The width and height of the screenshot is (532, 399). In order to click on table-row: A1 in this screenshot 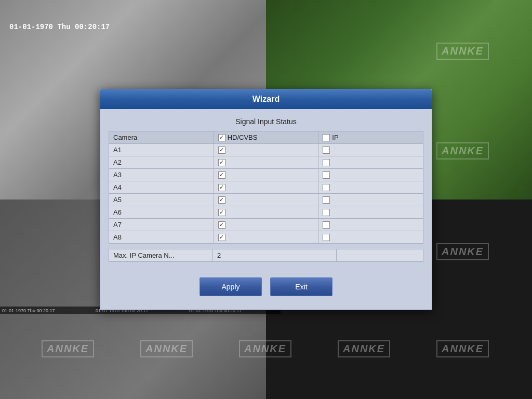, I will do `click(266, 150)`.